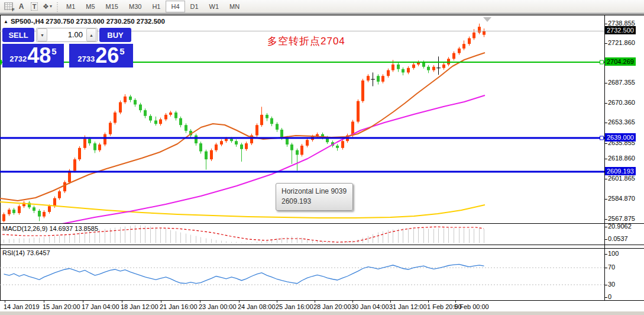 This screenshot has height=315, width=644. What do you see at coordinates (487, 20) in the screenshot?
I see `scroll-to-end-marker` at bounding box center [487, 20].